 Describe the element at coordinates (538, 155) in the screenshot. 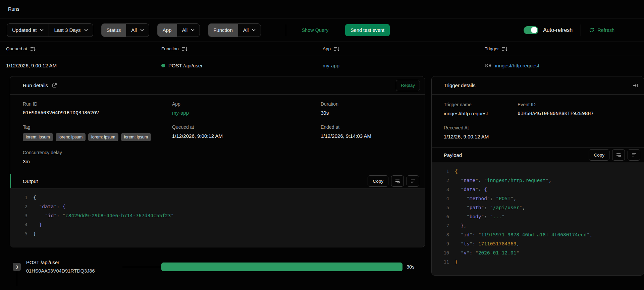

I see `payload-section-header: Payload Copy` at that location.